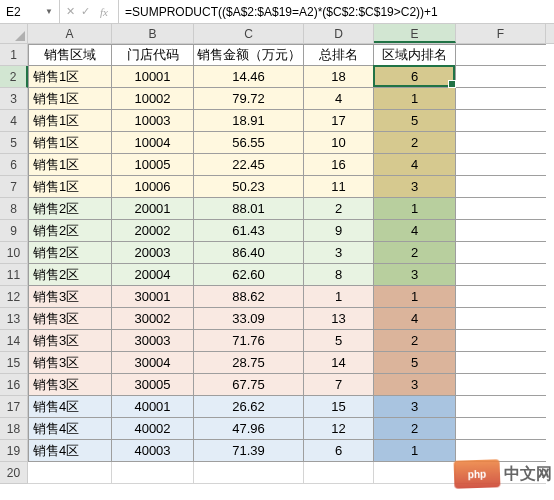  Describe the element at coordinates (153, 341) in the screenshot. I see `cell: 30003` at that location.